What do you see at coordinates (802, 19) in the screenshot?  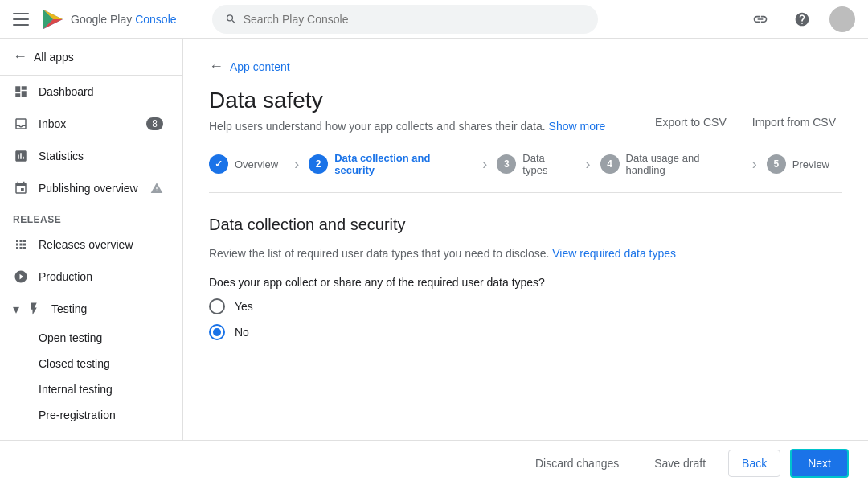 I see `help-icon` at bounding box center [802, 19].